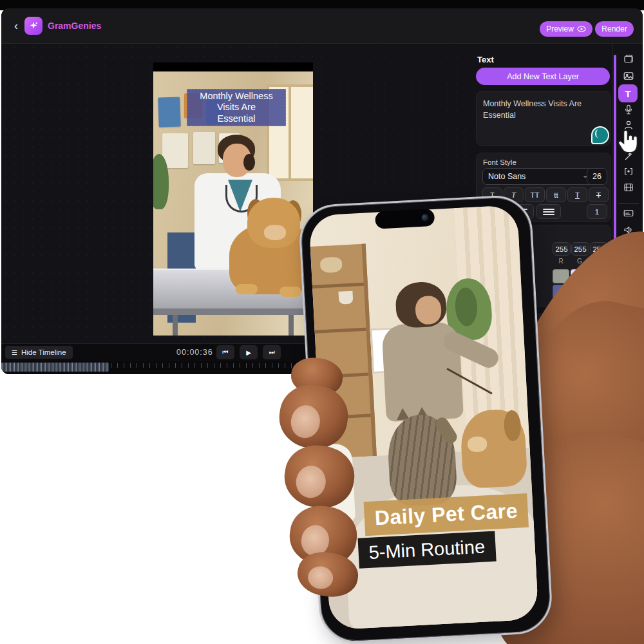 The height and width of the screenshot is (644, 644). What do you see at coordinates (629, 187) in the screenshot?
I see `film-icon` at bounding box center [629, 187].